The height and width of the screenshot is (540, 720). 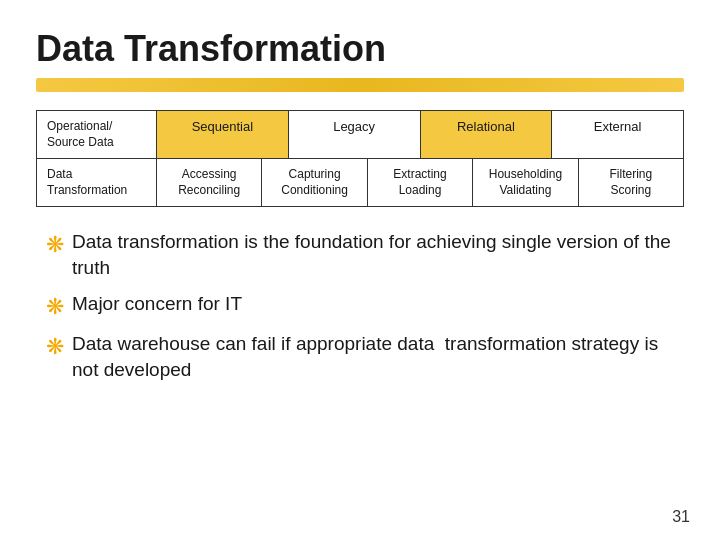 I want to click on bullet-text-3: Data warehouse can fail if appropriate d…, so click(x=378, y=356).